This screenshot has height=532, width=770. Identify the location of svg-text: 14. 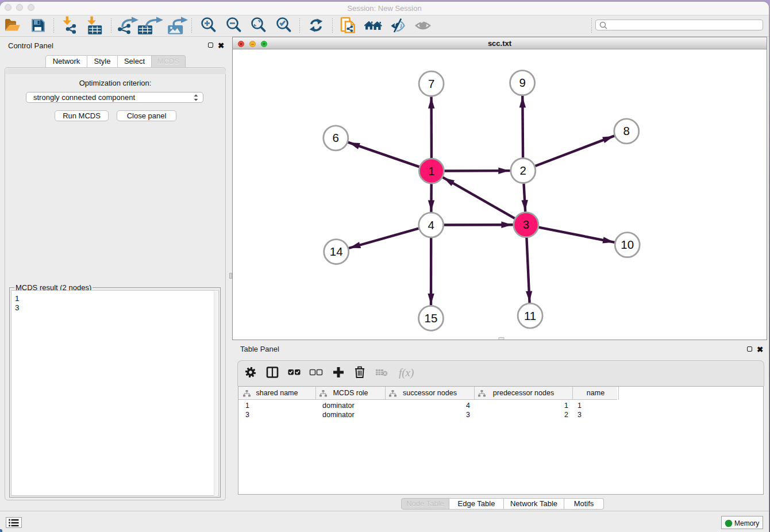
(337, 252).